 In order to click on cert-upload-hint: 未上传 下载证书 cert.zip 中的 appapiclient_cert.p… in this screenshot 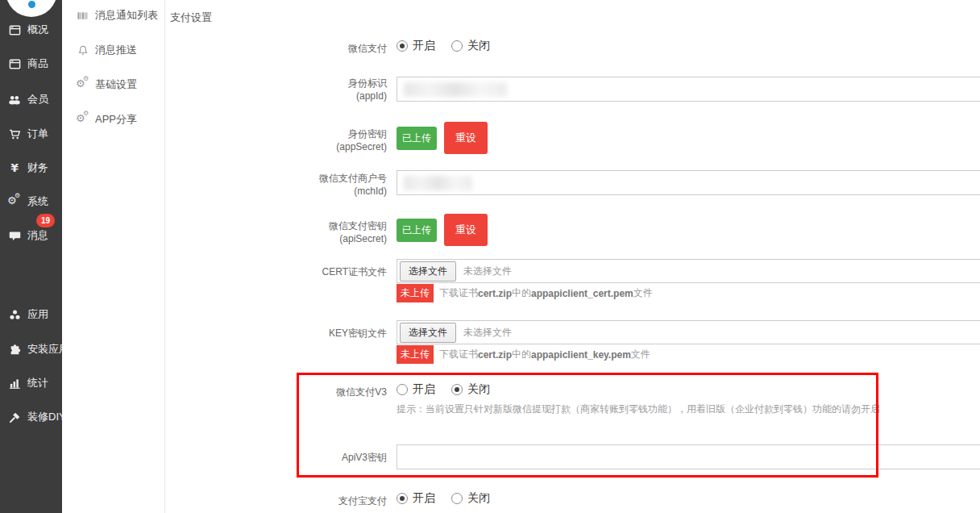, I will do `click(525, 294)`.